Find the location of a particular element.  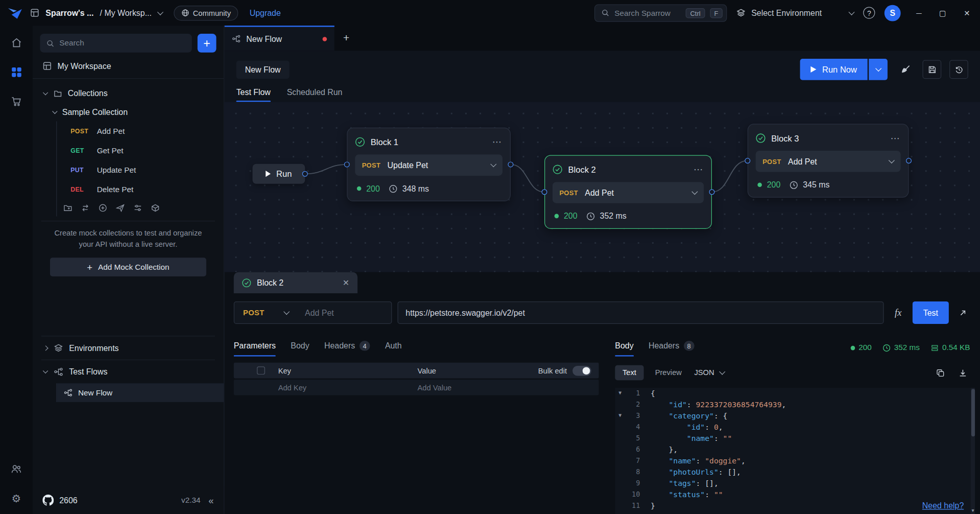

request-name-field: Add Pet is located at coordinates (320, 313).